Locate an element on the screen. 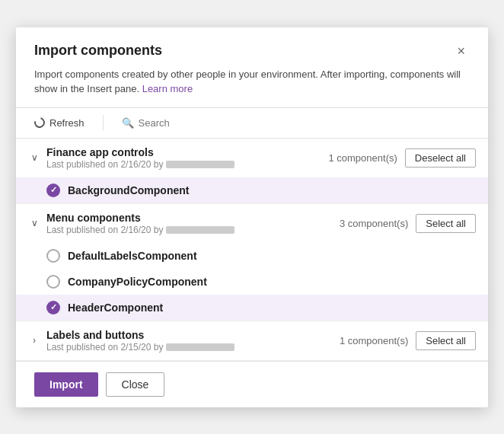 This screenshot has height=434, width=504. group-menu-left: ∨ Menu components Last published on 2/16… is located at coordinates (131, 224).